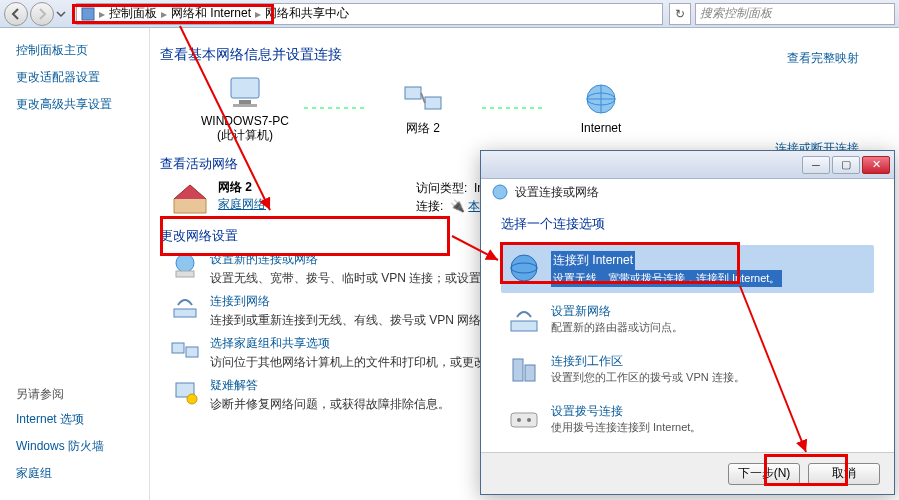 Image resolution: width=899 pixels, height=500 pixels. What do you see at coordinates (245, 92) in the screenshot?
I see `computer-icon` at bounding box center [245, 92].